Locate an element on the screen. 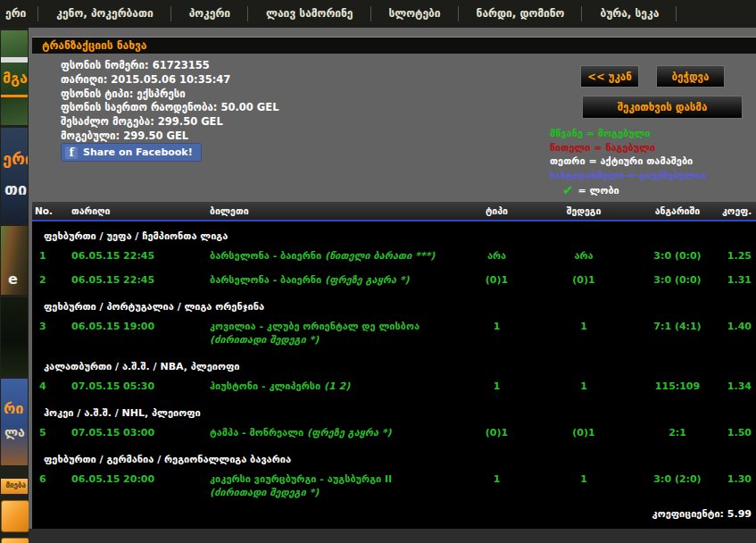 This screenshot has height=543, width=756. bet-score: 115:109 is located at coordinates (677, 386).